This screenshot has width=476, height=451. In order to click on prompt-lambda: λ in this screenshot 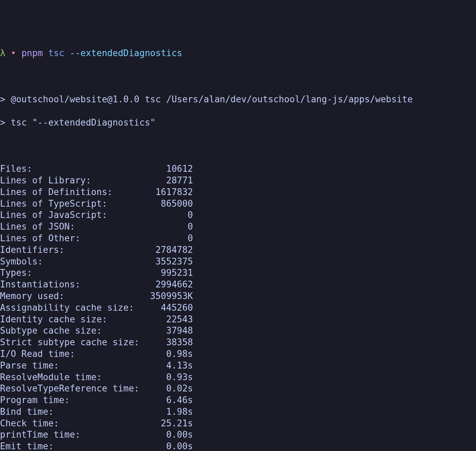, I will do `click(3, 53)`.